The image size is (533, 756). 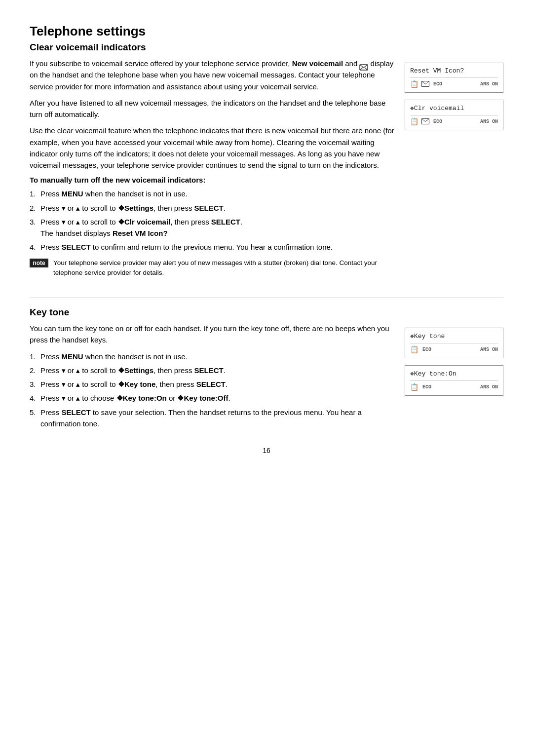 What do you see at coordinates (454, 71) in the screenshot?
I see `screen1-text: Reset VM Icon?` at bounding box center [454, 71].